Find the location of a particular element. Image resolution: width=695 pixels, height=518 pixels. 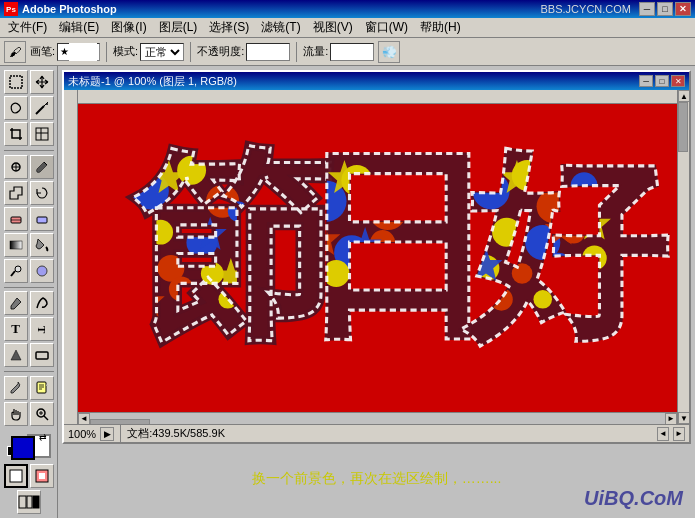

scroll-down-button: ▼ is located at coordinates (684, 418).